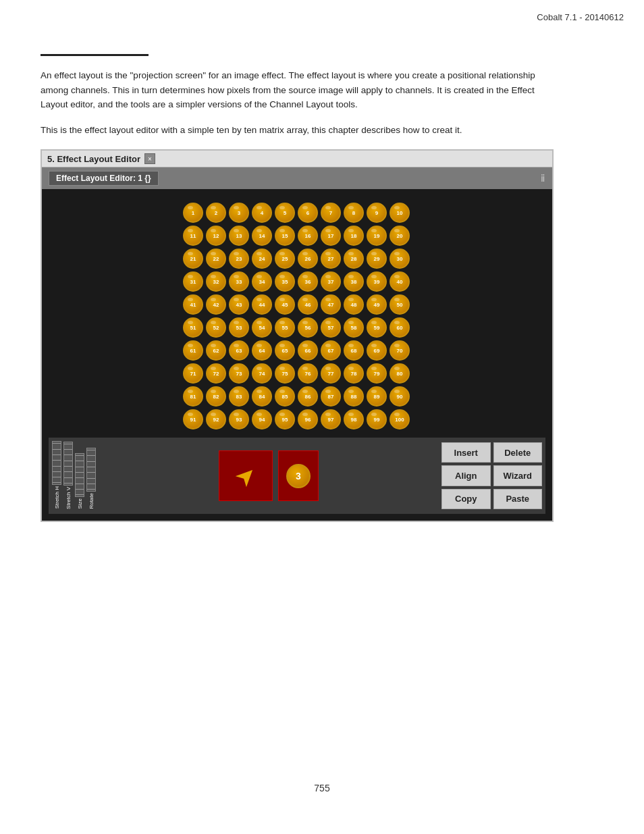  Describe the element at coordinates (285, 236) in the screenshot. I see `channel-cell: 15` at that location.